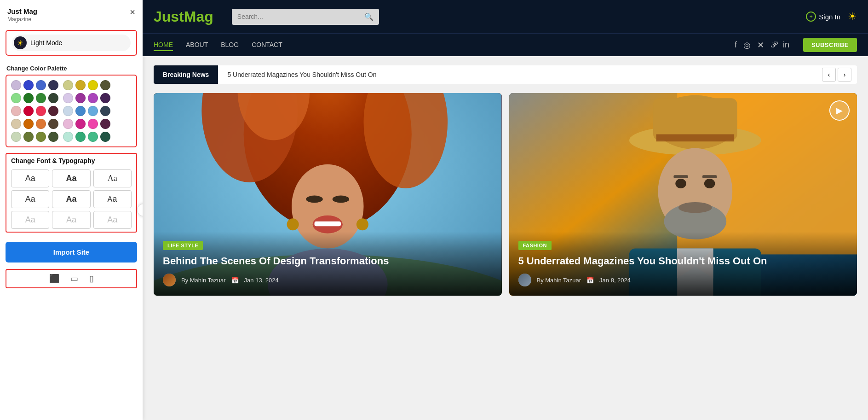 The width and height of the screenshot is (868, 420). Describe the element at coordinates (30, 199) in the screenshot. I see `font-item-4: Aa` at that location.